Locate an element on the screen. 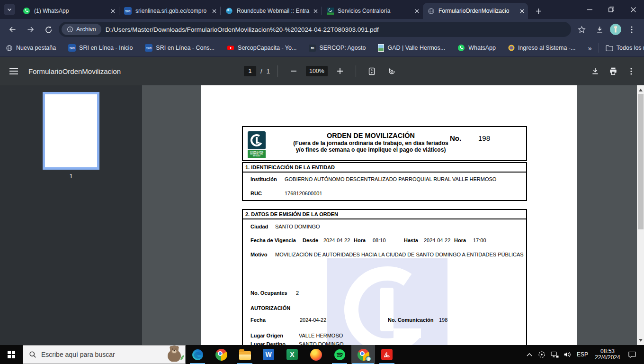 The image size is (644, 364). tray-language: ESP is located at coordinates (582, 355).